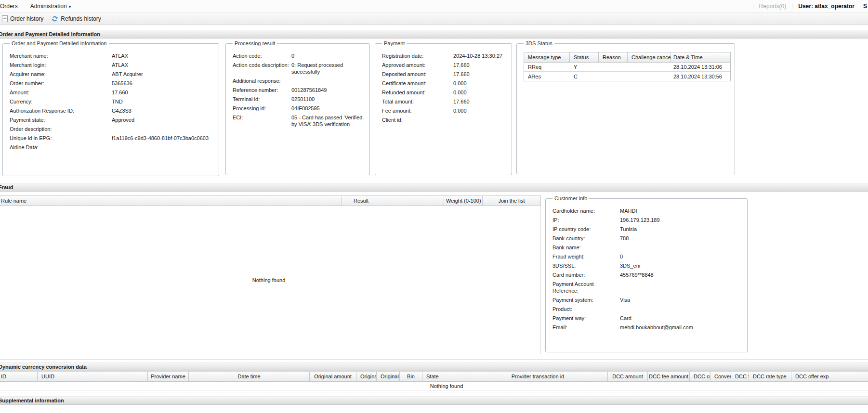 The height and width of the screenshot is (413, 868). I want to click on field-value: 04IF082595, so click(329, 108).